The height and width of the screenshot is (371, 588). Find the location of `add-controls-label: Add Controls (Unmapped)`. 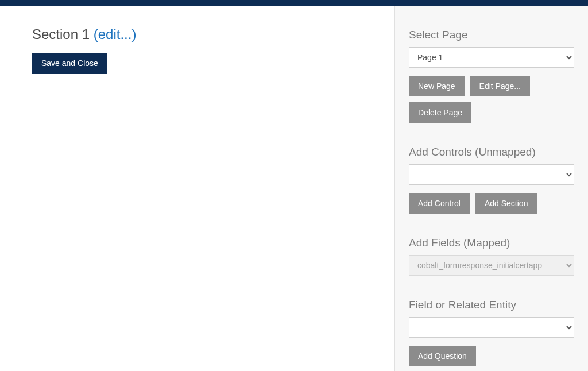

add-controls-label: Add Controls (Unmapped) is located at coordinates (492, 152).